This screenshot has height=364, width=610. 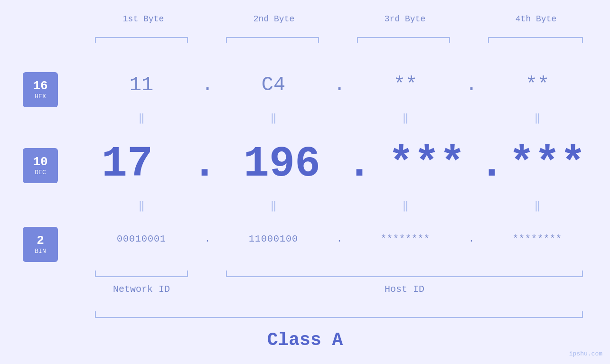 I want to click on dec-b4: ***, so click(x=547, y=164).